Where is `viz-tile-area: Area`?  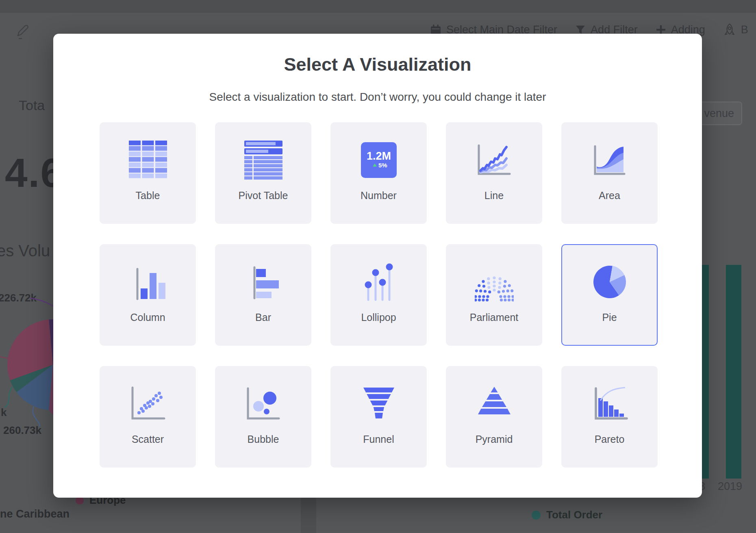
viz-tile-area: Area is located at coordinates (610, 173).